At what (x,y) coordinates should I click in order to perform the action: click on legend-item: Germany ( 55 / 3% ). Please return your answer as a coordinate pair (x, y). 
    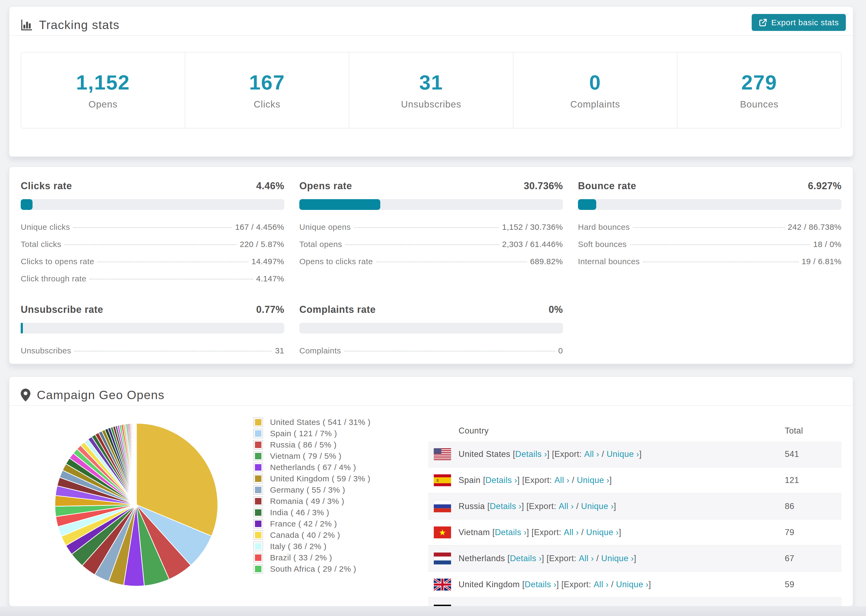
    Looking at the image, I should click on (334, 490).